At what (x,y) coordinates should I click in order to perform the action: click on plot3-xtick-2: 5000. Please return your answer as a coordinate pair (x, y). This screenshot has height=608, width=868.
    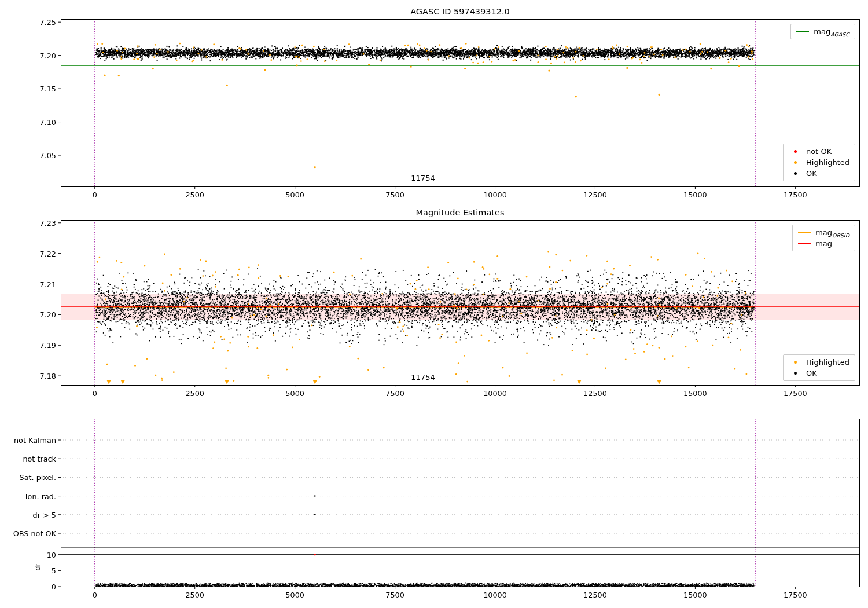
    Looking at the image, I should click on (295, 595).